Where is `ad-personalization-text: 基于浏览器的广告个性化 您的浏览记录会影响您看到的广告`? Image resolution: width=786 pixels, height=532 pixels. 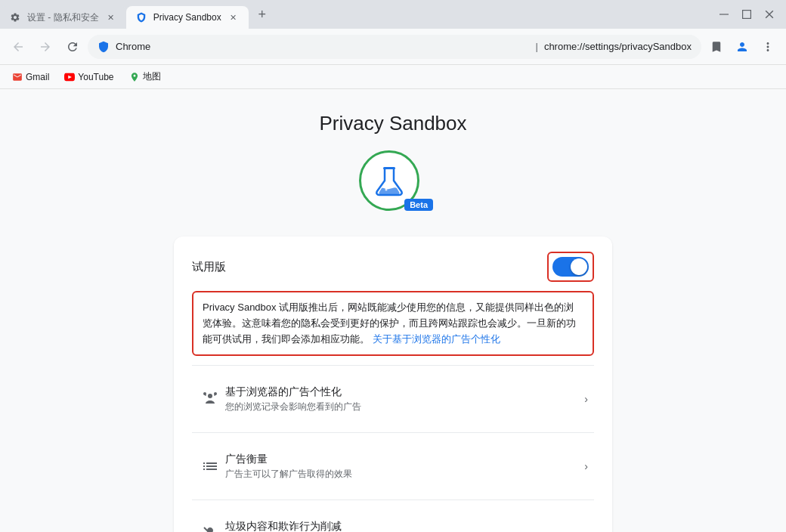 ad-personalization-text: 基于浏览器的广告个性化 您的浏览记录会影响您看到的广告 is located at coordinates (404, 399).